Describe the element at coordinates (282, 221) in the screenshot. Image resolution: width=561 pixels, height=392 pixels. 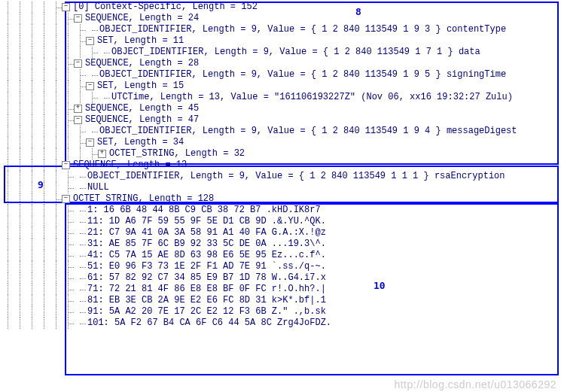
I see `tree-row: 11: 1D A6 7F 59 55 9F 5E D1 CB 9D .&.YU.…` at that location.